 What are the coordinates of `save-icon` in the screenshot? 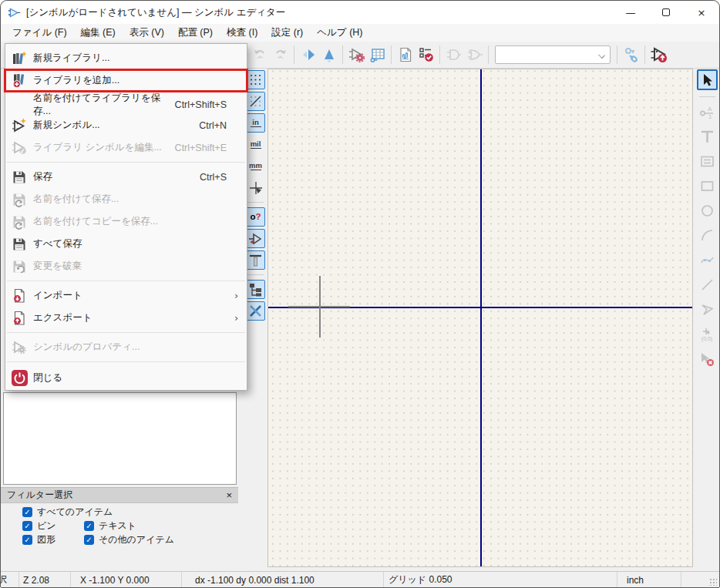 It's located at (19, 177).